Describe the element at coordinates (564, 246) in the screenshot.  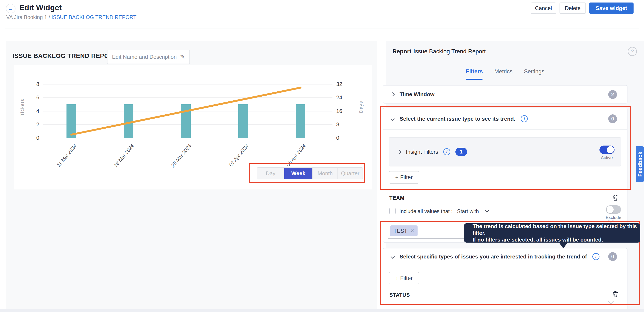
I see `tooltip-arrow` at that location.